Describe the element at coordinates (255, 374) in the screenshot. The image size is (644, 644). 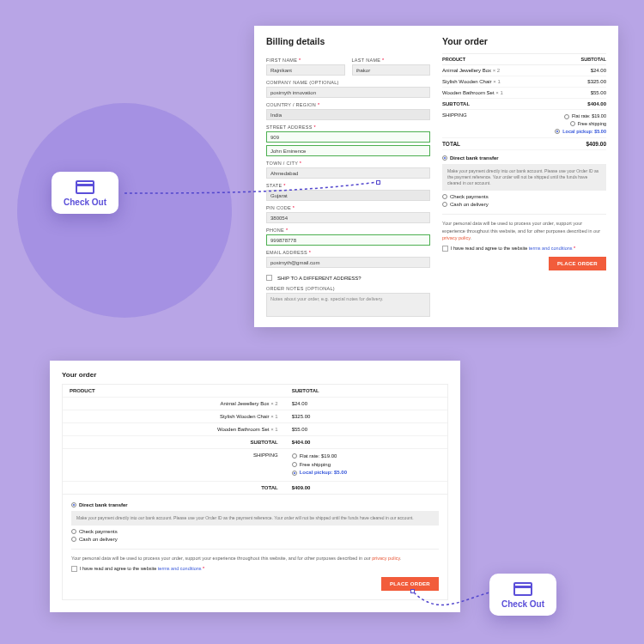
I see `order-heading-b: Your order` at that location.